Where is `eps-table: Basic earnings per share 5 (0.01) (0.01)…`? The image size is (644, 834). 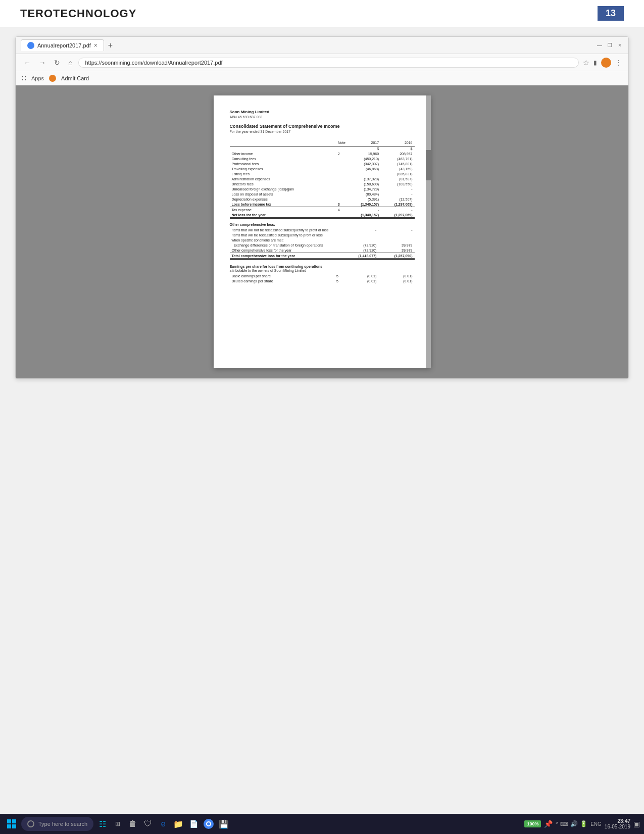
eps-table: Basic earnings per share 5 (0.01) (0.01)… is located at coordinates (322, 278).